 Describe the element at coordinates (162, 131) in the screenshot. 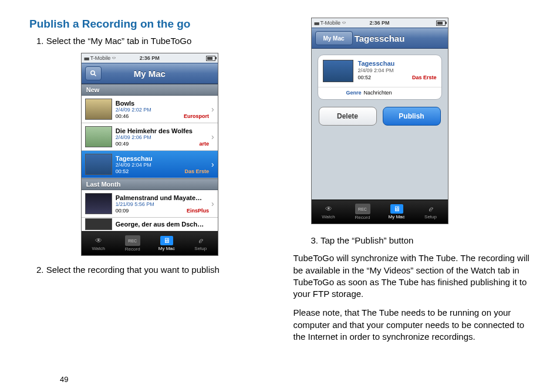

I see `item-title: Die Heimkehr des Wolfes` at that location.